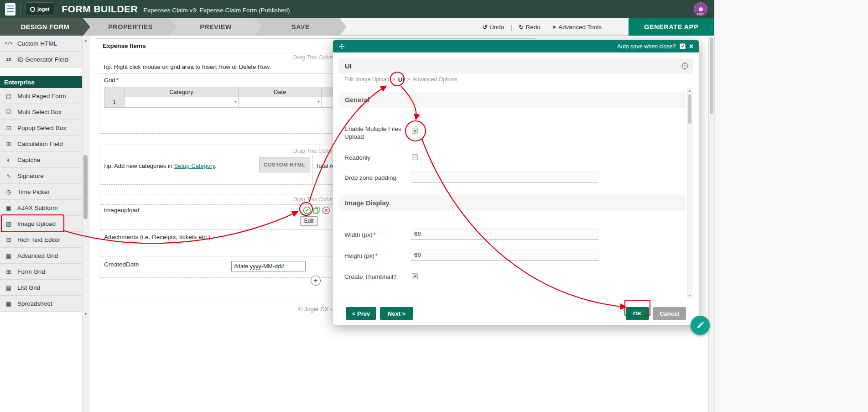  I want to click on signature-icon: ∿, so click(9, 176).